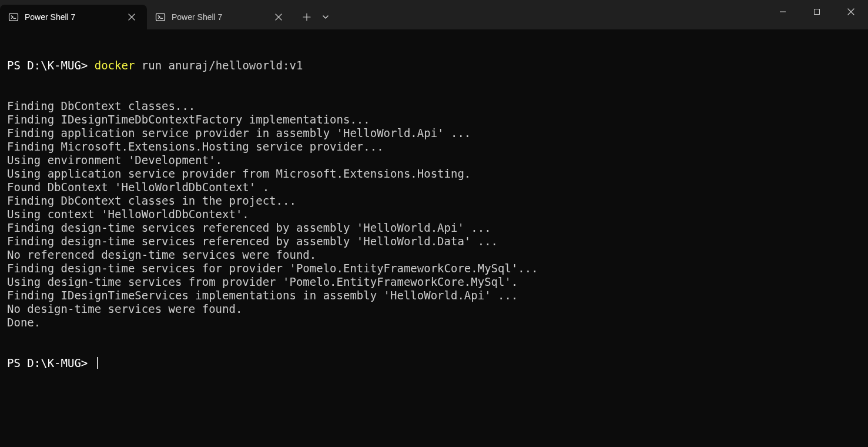 This screenshot has width=868, height=447. I want to click on output-line: Using design-time services from provider…, so click(434, 282).